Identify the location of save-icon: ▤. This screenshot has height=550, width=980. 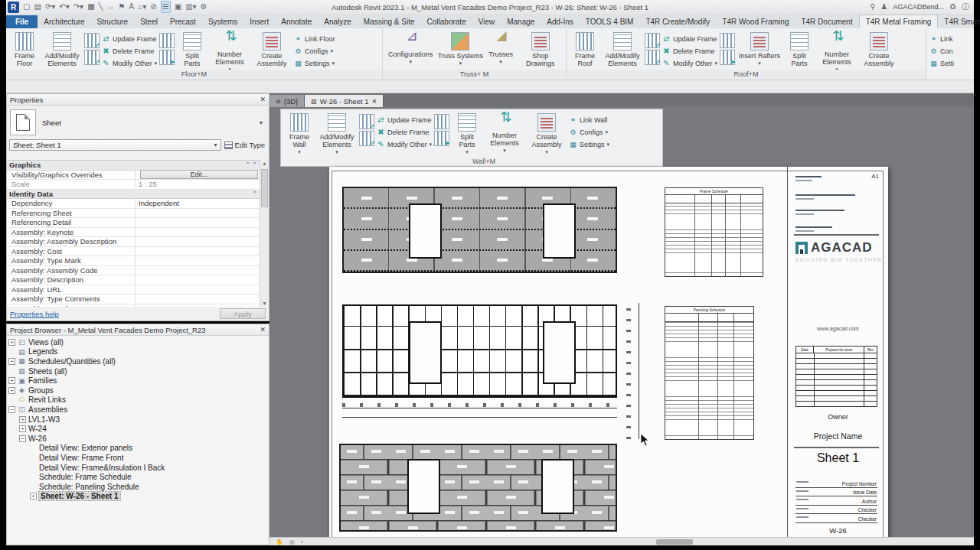
(37, 7).